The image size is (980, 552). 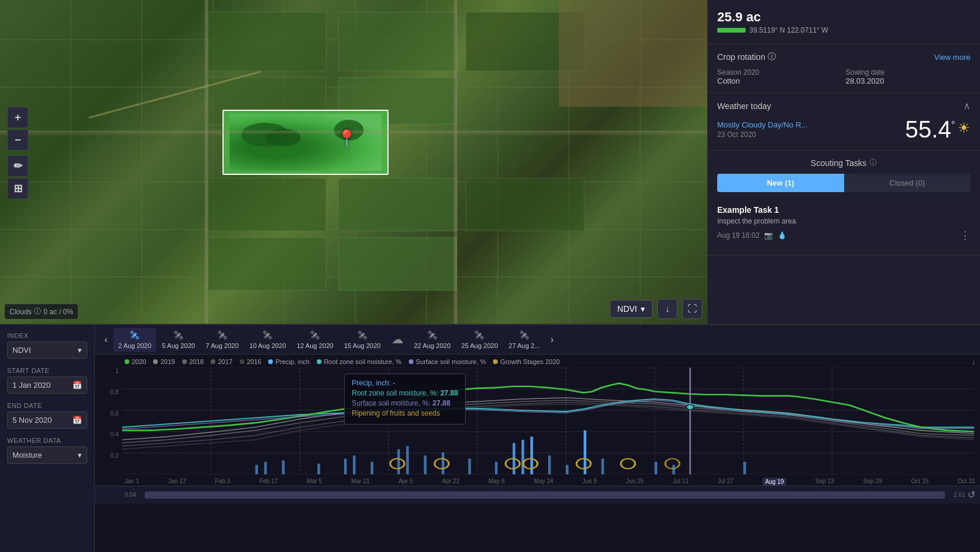 What do you see at coordinates (873, 162) in the screenshot?
I see `scouting-info-icon: ⓘ` at bounding box center [873, 162].